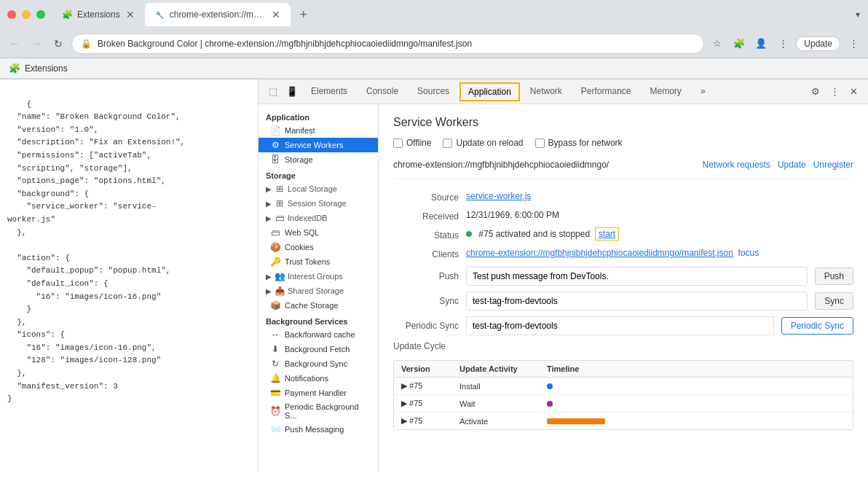 Image resolution: width=868 pixels, height=492 pixels. What do you see at coordinates (696, 386) in the screenshot?
I see `row1-timeline` at bounding box center [696, 386].